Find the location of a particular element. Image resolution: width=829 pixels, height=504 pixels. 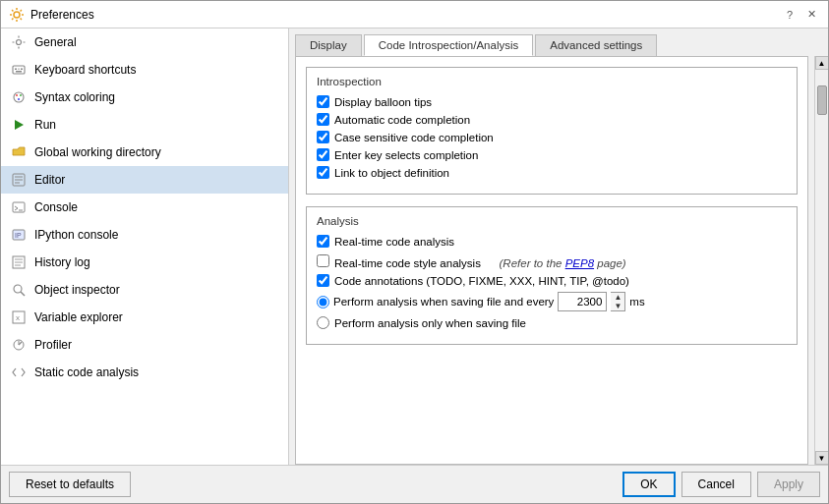

svg-text: x is located at coordinates (18, 318).